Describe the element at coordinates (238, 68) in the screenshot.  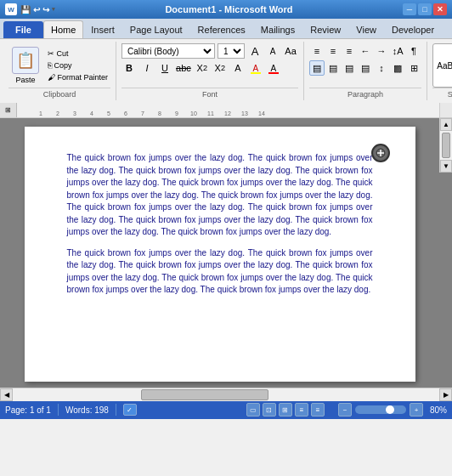
I see `text-effects-button: A` at that location.